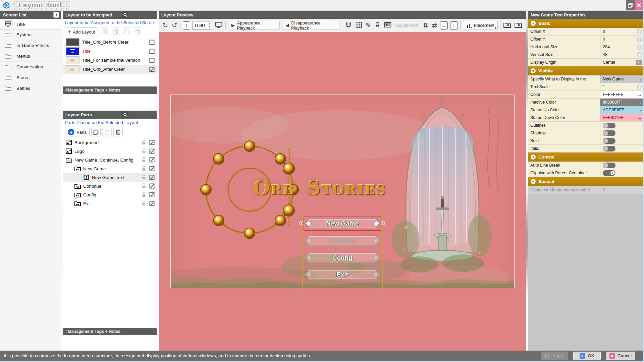  I want to click on zoom-spinner: 0.80 ▲▼, so click(202, 25).